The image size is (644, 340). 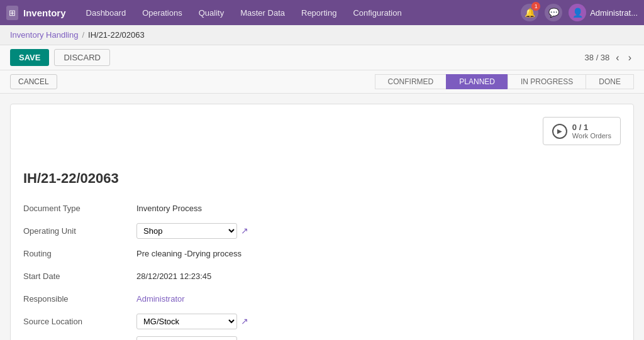 What do you see at coordinates (322, 253) in the screenshot?
I see `routing-row: Routing Pre cleaning -Drying process` at bounding box center [322, 253].